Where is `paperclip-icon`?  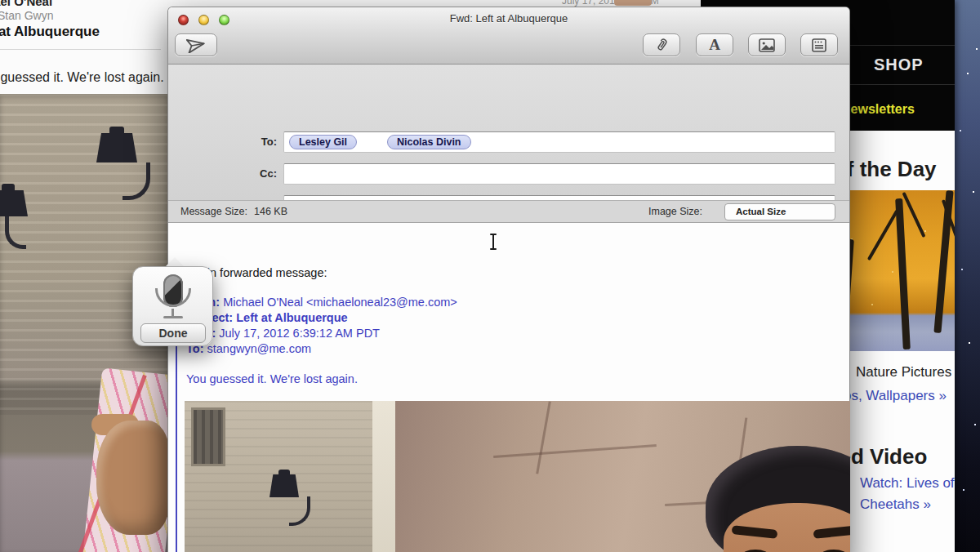
paperclip-icon is located at coordinates (662, 45).